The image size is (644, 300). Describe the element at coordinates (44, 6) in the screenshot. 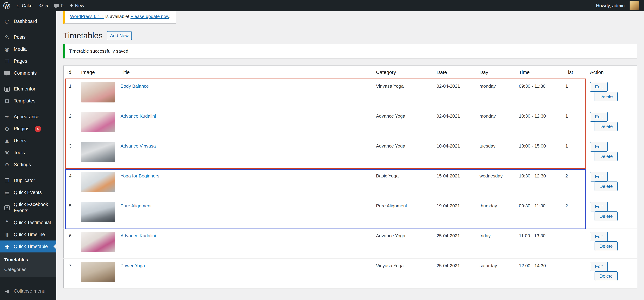

I see `updates-menu: ↻ 5` at that location.